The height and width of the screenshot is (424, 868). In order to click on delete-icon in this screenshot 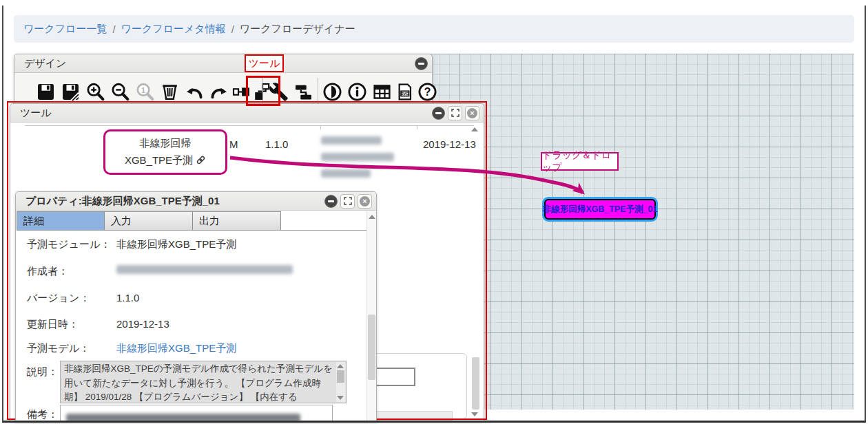, I will do `click(169, 92)`.